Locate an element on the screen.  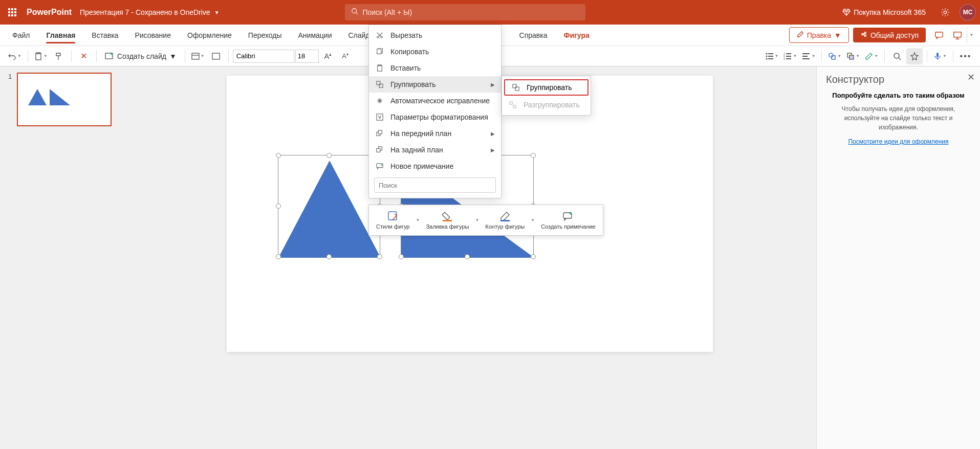
paste-button: ▼ is located at coordinates (41, 56).